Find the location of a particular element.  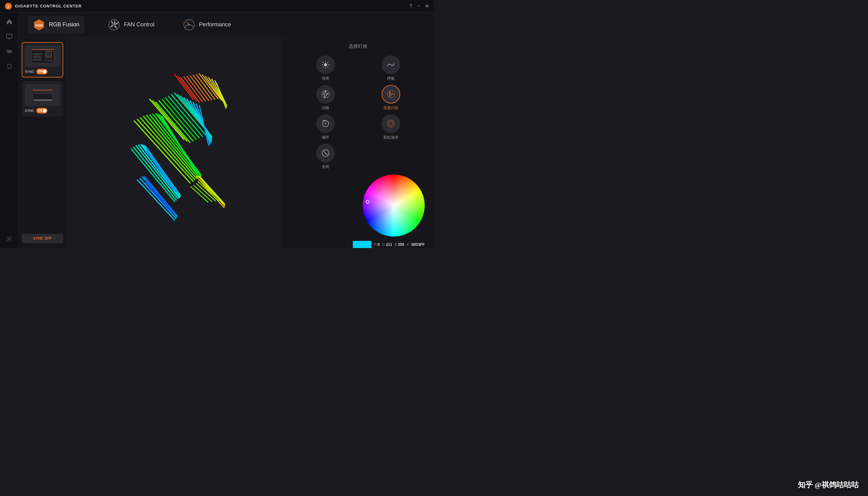

fan-control-icon is located at coordinates (114, 25).